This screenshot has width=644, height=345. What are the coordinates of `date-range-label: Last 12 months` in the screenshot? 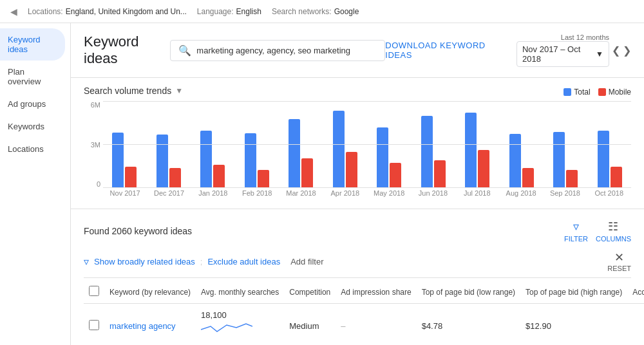 It's located at (585, 37).